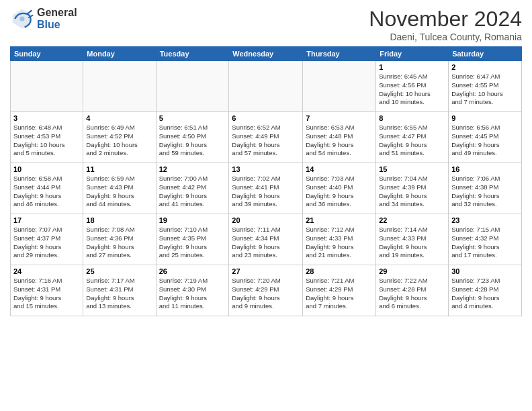 The width and height of the screenshot is (532, 411). I want to click on calendar-cell: 15Sunrise: 7:04 AM Sunset: 4:39 PM Dayli…, so click(412, 189).